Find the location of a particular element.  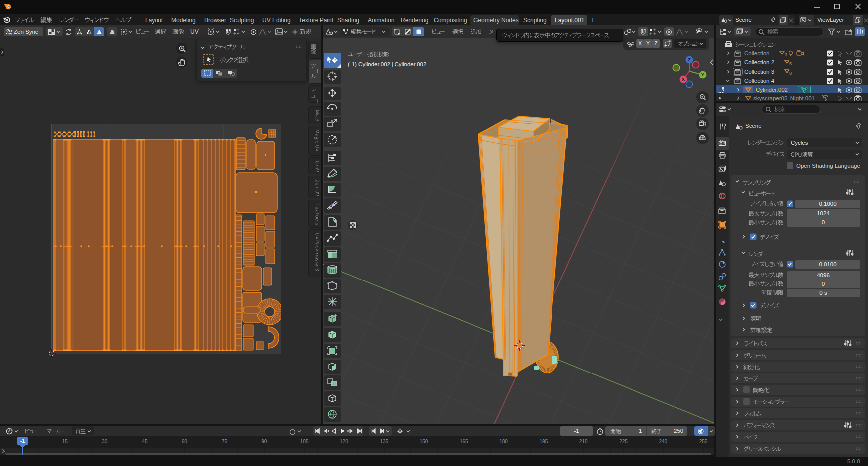

svg-text: Z is located at coordinates (689, 60).